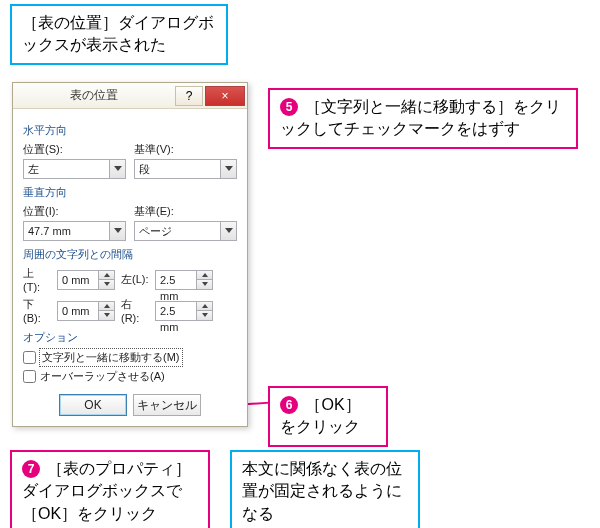 Image resolution: width=600 pixels, height=528 pixels. I want to click on group-options: オプション, so click(130, 338).